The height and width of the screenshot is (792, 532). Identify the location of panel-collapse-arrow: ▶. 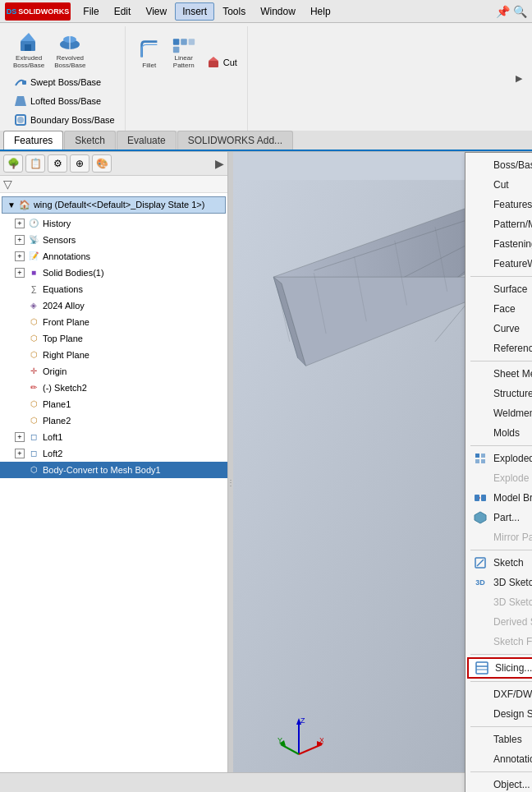
(220, 163).